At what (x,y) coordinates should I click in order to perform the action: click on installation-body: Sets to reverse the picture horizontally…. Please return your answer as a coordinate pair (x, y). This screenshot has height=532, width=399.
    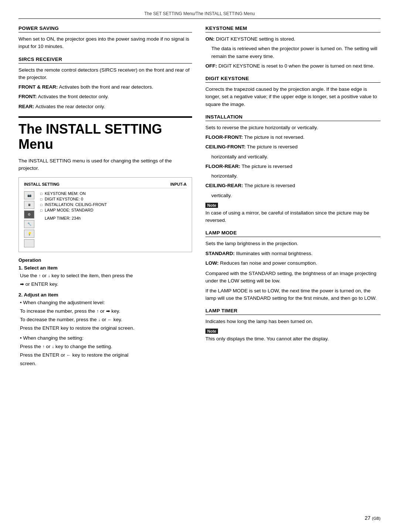
    Looking at the image, I should click on (293, 128).